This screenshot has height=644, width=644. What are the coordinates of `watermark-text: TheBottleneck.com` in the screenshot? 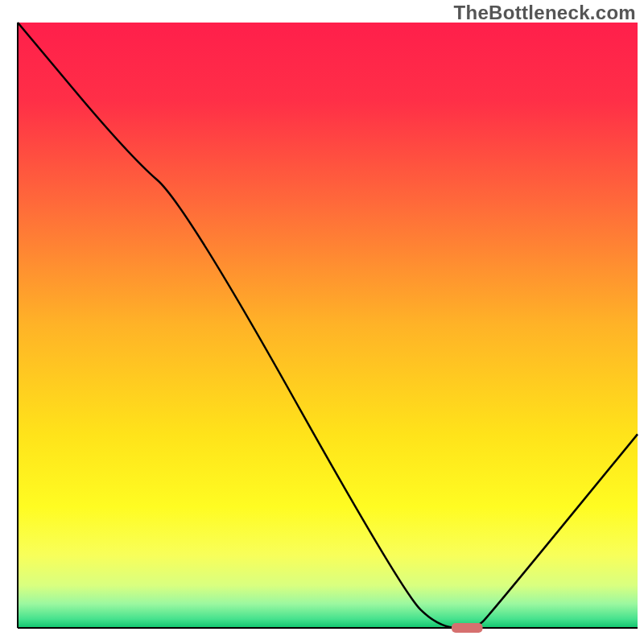 It's located at (545, 13).